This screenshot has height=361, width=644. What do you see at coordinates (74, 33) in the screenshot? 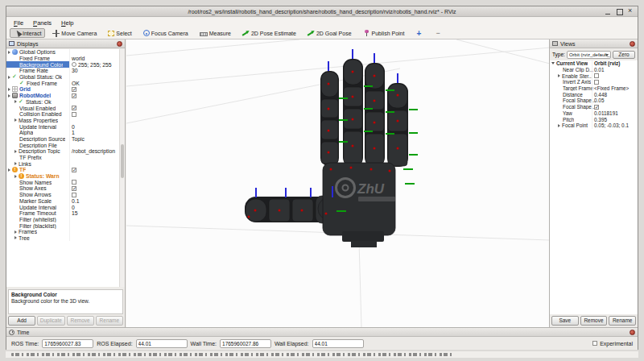
I see `move-camera-button: Move Camera` at bounding box center [74, 33].